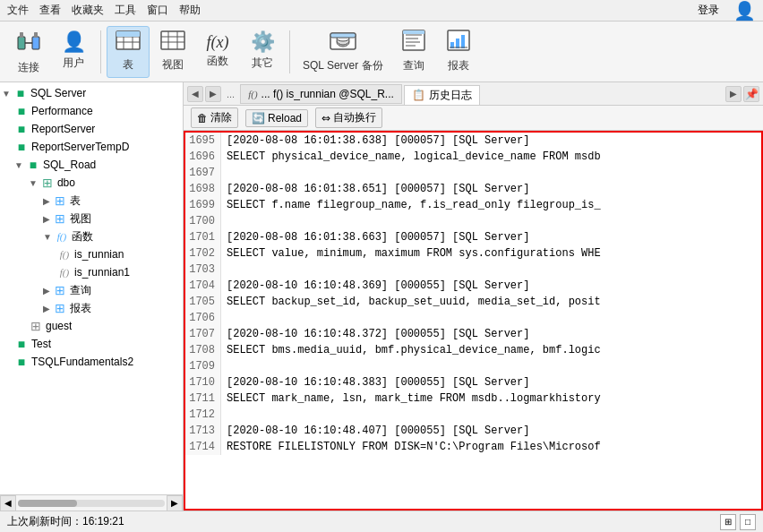 Image resolution: width=763 pixels, height=532 pixels. What do you see at coordinates (203, 205) in the screenshot?
I see `line-number: 1699` at bounding box center [203, 205].